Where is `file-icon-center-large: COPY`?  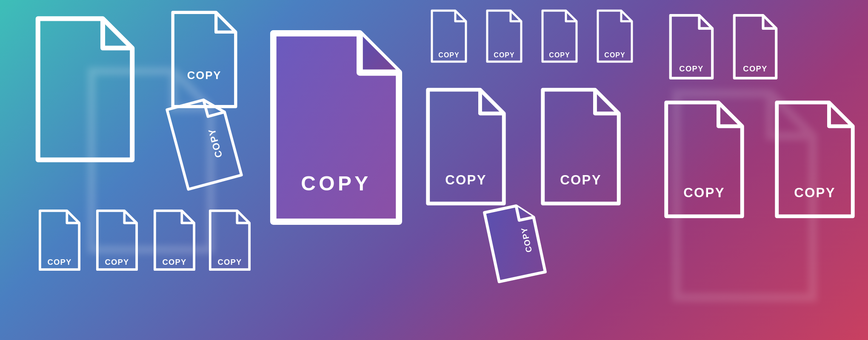
file-icon-center-large: COPY is located at coordinates (336, 128).